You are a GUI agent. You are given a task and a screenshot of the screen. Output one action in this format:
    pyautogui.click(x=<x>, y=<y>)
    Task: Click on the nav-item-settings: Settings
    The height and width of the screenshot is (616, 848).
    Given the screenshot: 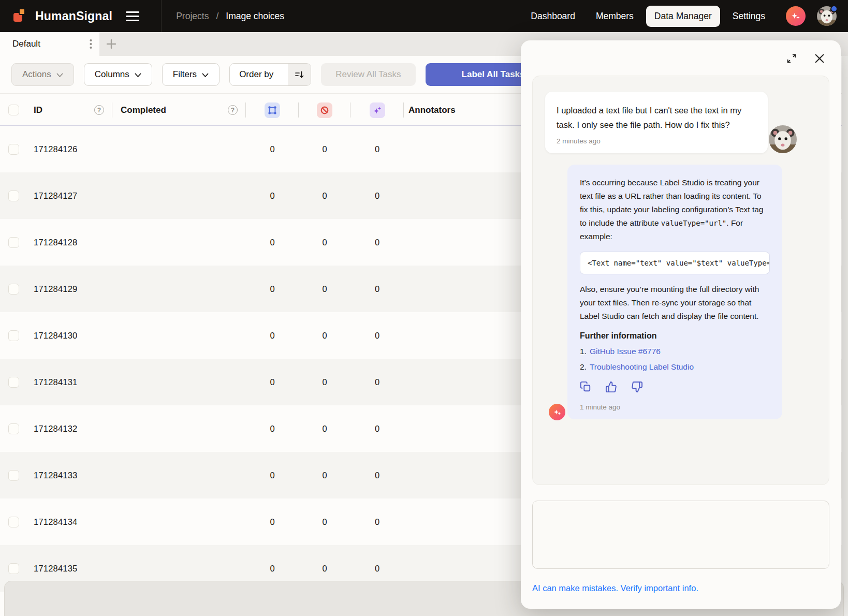 What is the action you would take?
    pyautogui.click(x=749, y=17)
    